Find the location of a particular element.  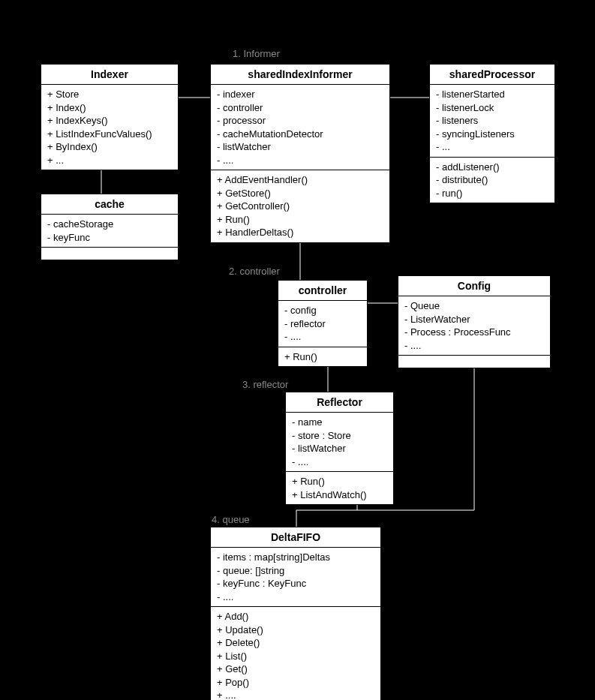

label-queue: 4. queue is located at coordinates (231, 519).